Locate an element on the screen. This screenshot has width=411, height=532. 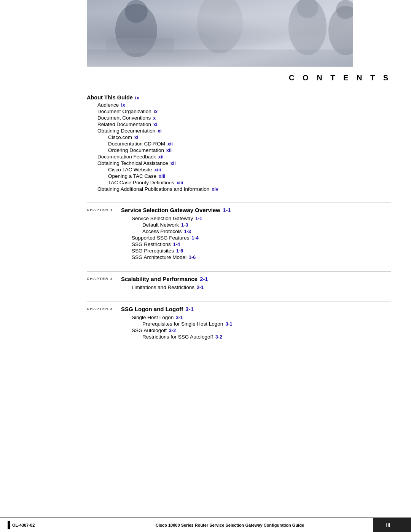
chapter-2-row: CHAPTER 2 Scalability and Performance 2-… is located at coordinates (239, 281).